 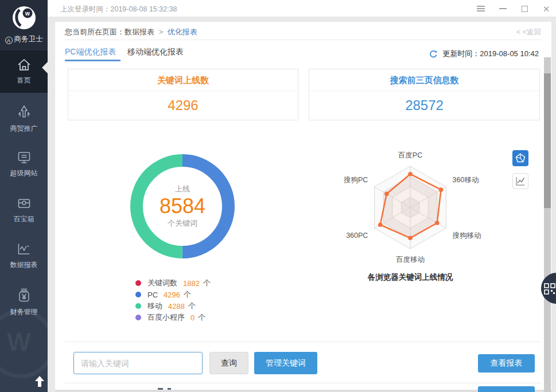 I want to click on stat-card-title: 关键词上线数, so click(x=183, y=80).